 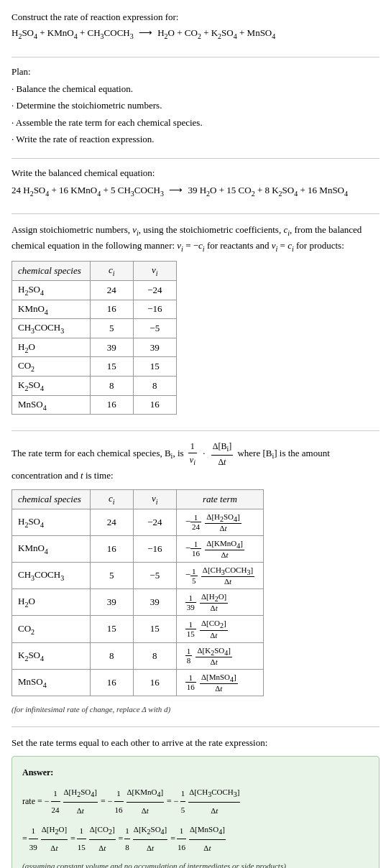 What do you see at coordinates (196, 839) in the screenshot?
I see `rate-expression-line2: = 139 Δ[H2O]Δt = 115 Δ[CO2]Δt = 18 Δ[K2S…` at bounding box center [196, 839].